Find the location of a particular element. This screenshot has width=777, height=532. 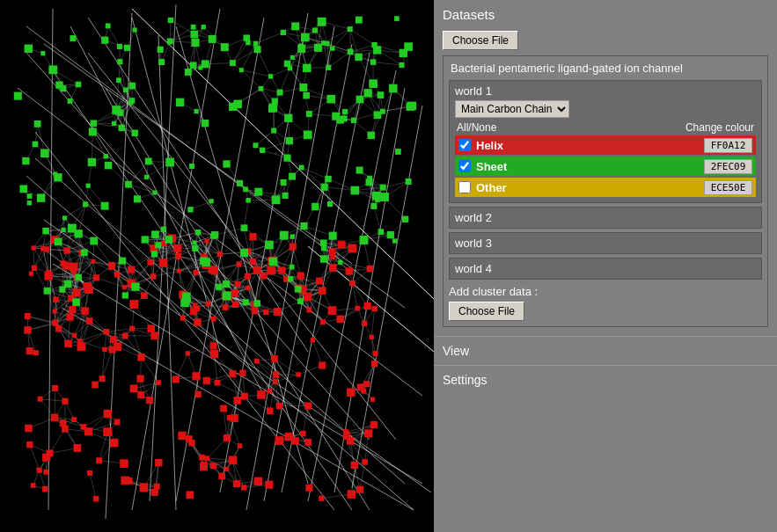

settings-section: Settings is located at coordinates (605, 380).